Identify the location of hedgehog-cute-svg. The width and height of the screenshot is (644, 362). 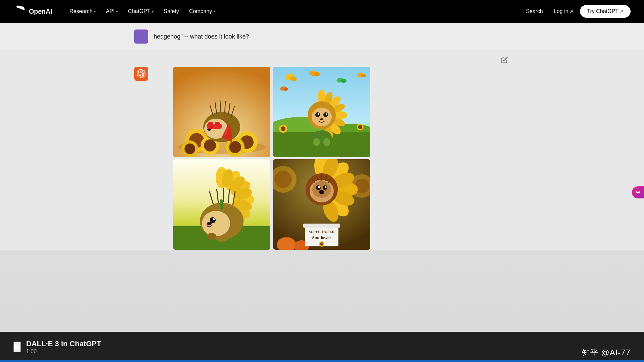
(222, 204).